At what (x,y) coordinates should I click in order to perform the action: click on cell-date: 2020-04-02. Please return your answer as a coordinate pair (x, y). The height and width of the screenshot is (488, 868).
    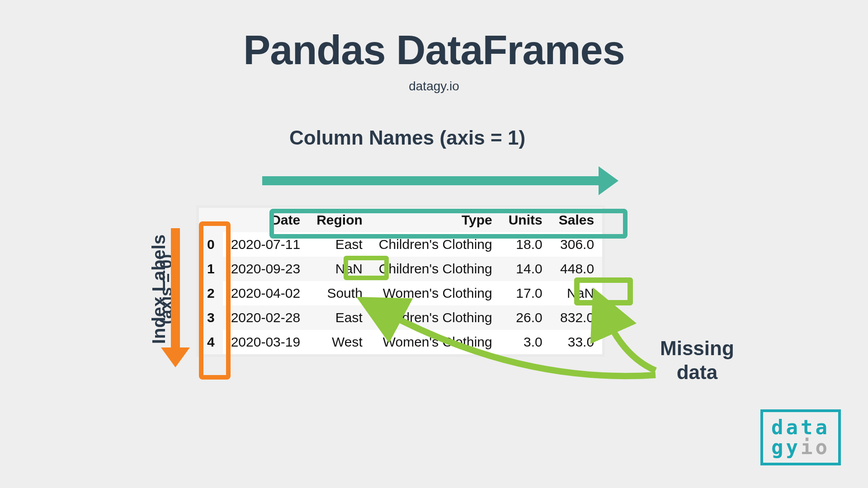
    Looking at the image, I should click on (266, 293).